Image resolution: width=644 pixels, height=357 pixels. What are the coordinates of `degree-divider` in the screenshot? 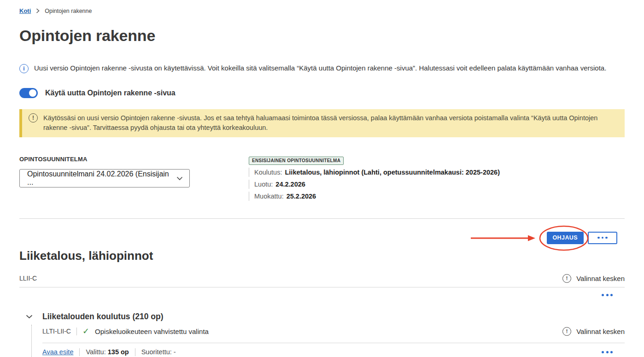 It's located at (334, 343).